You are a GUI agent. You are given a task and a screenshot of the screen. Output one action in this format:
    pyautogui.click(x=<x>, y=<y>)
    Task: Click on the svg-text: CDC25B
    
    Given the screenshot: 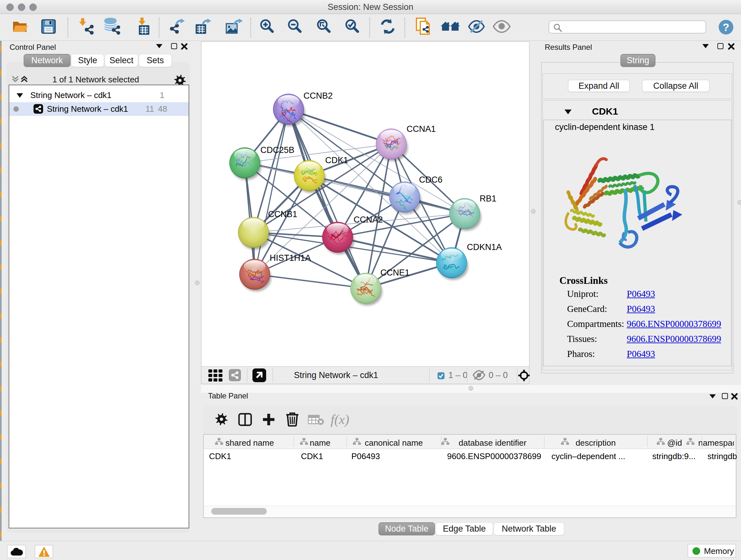 What is the action you would take?
    pyautogui.click(x=277, y=150)
    